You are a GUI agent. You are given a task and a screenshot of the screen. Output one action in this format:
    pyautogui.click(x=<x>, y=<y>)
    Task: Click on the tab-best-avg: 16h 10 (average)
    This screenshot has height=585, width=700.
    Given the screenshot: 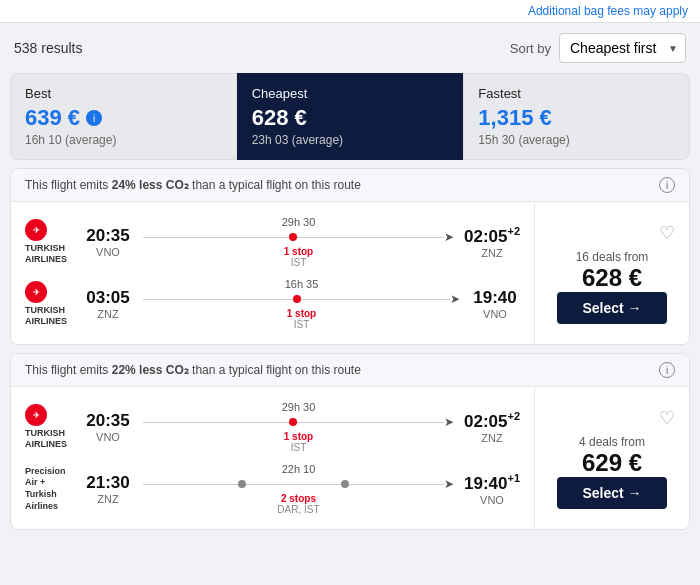 What is the action you would take?
    pyautogui.click(x=124, y=140)
    